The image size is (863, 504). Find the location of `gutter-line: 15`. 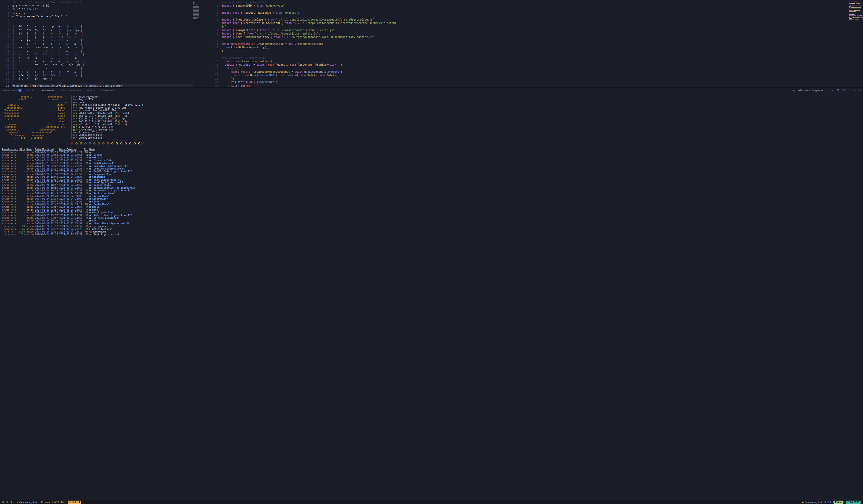

gutter-line: 15 is located at coordinates (4, 54).